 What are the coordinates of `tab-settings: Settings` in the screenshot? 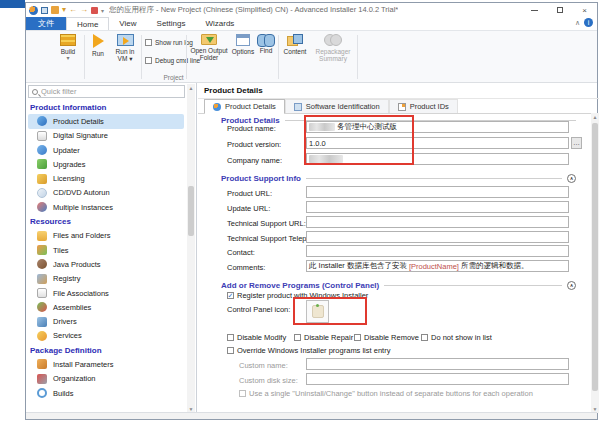 It's located at (172, 24).